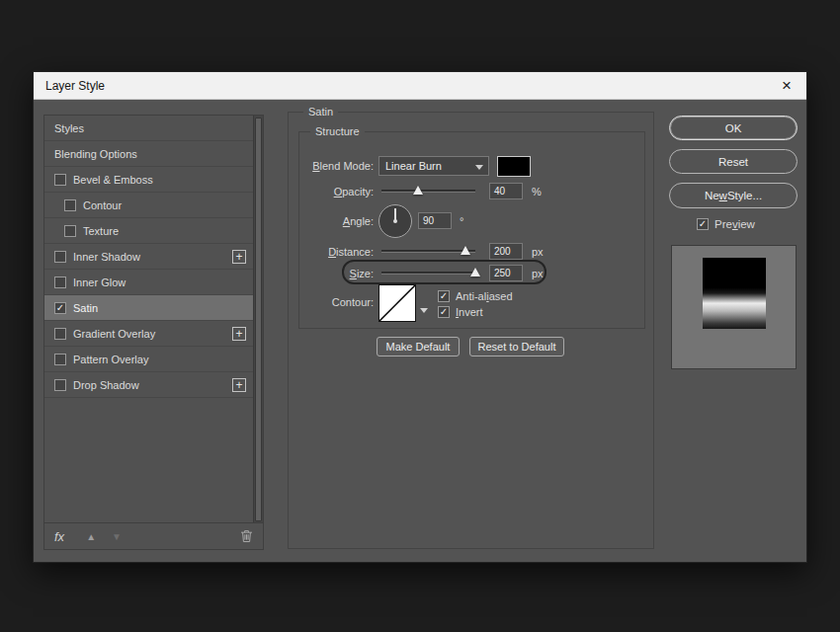  Describe the element at coordinates (538, 252) in the screenshot. I see `distance-unit: px` at that location.